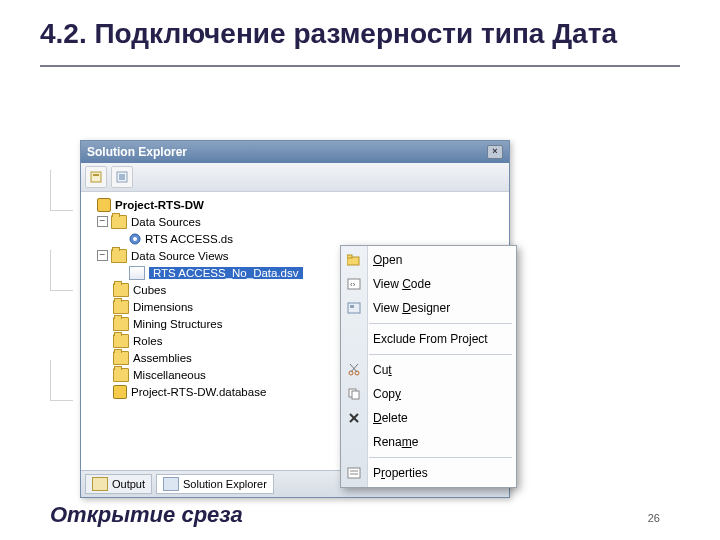  Describe the element at coordinates (354, 418) in the screenshot. I see `delete-icon` at that location.